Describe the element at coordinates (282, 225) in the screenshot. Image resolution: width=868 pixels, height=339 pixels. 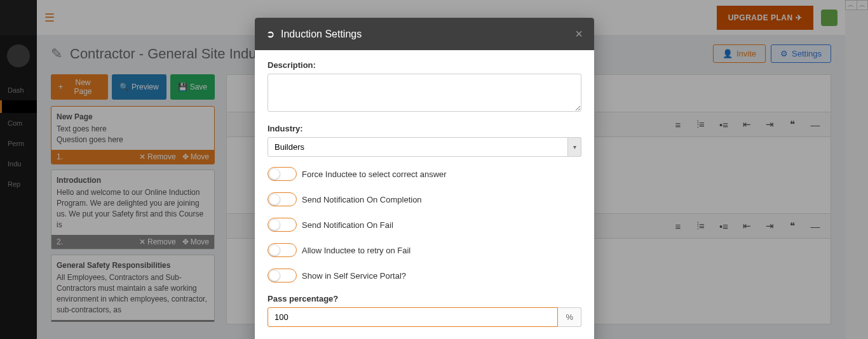
I see `notify-fail-toggle` at that location.